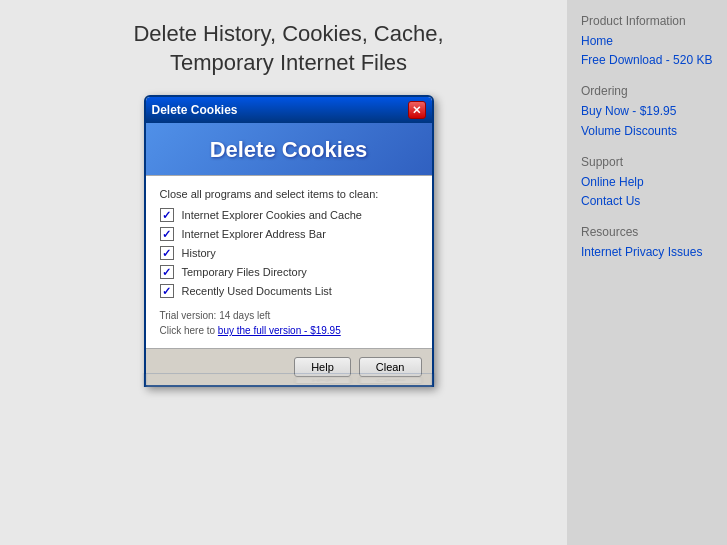 This screenshot has width=727, height=545. What do you see at coordinates (289, 381) in the screenshot?
I see `dialog-reflection: Help Clean` at bounding box center [289, 381].